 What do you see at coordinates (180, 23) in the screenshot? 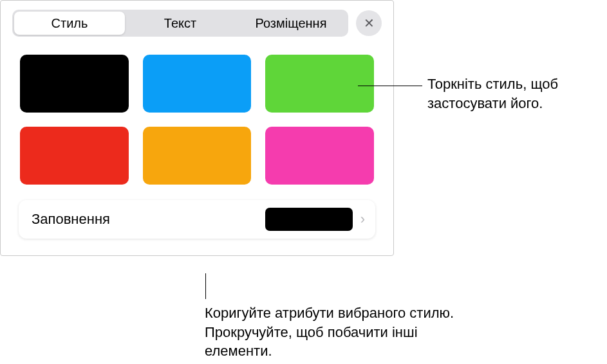
I see `tab-bar: Стиль Текст Розміщення` at bounding box center [180, 23].